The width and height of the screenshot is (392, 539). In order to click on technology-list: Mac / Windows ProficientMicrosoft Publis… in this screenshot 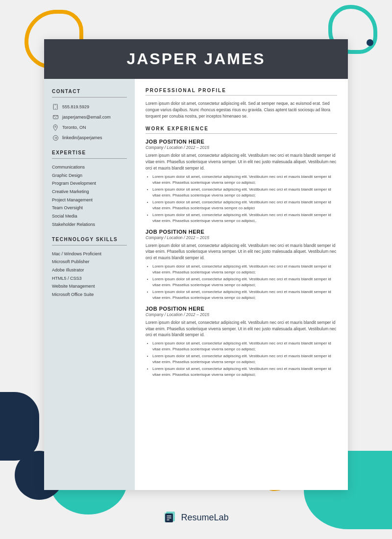, I will do `click(89, 274)`.